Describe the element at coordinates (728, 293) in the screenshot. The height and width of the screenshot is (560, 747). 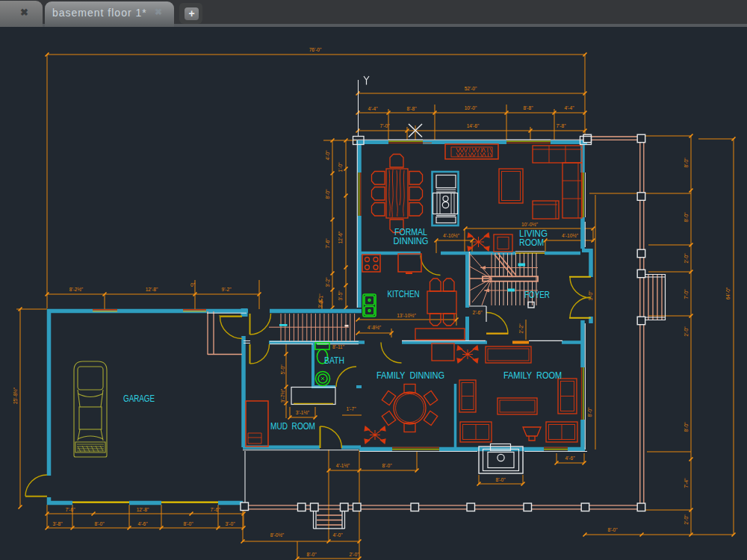
I see `svg-text: 64'-0"` at that location.